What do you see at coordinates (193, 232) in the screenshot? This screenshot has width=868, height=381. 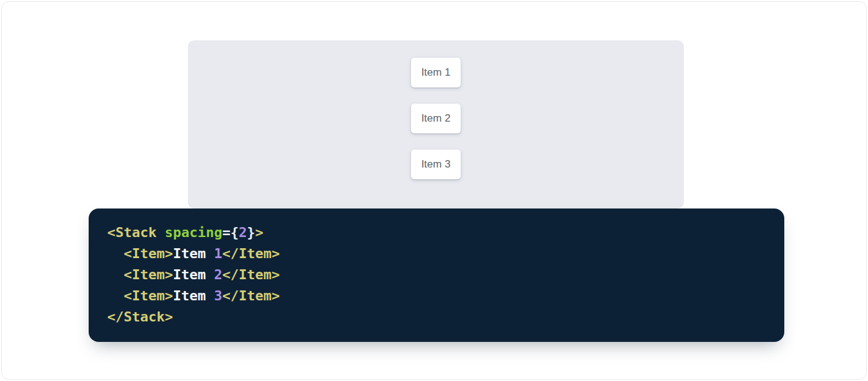 I see `code-token-attr: spacing` at bounding box center [193, 232].